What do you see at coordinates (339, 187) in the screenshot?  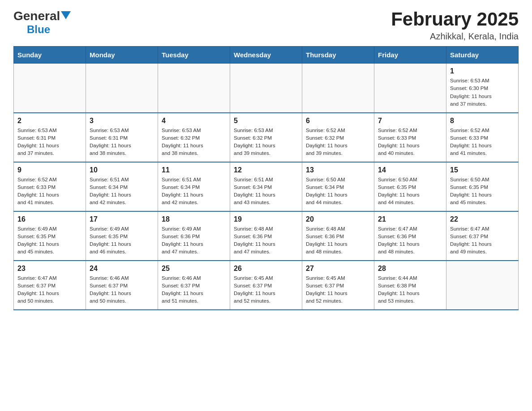 I see `day-cell: 13Sunrise: 6:50 AMSunset: 6:34 PMDayligh…` at bounding box center [339, 187].